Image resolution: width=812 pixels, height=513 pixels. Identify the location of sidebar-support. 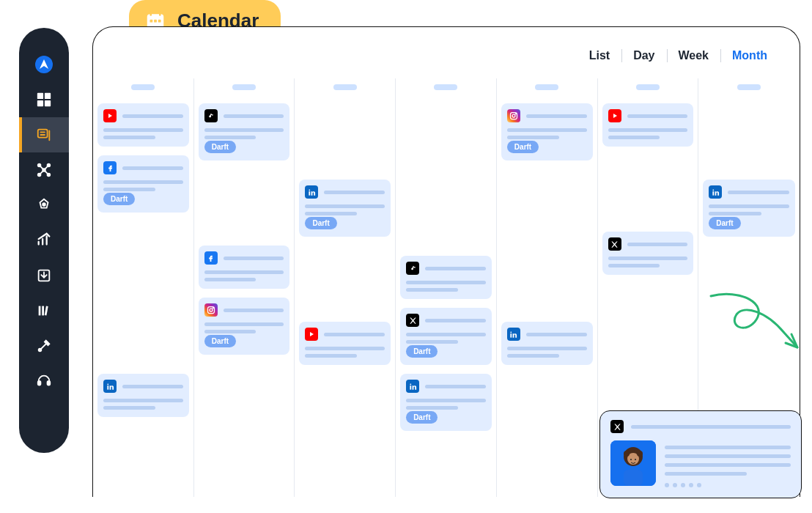
(44, 381).